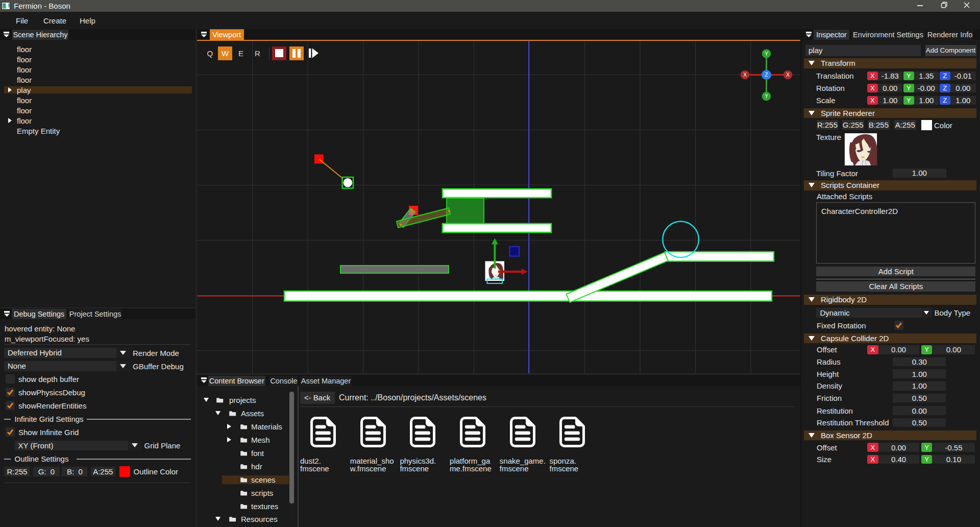  I want to click on svg-text: Z, so click(766, 75).